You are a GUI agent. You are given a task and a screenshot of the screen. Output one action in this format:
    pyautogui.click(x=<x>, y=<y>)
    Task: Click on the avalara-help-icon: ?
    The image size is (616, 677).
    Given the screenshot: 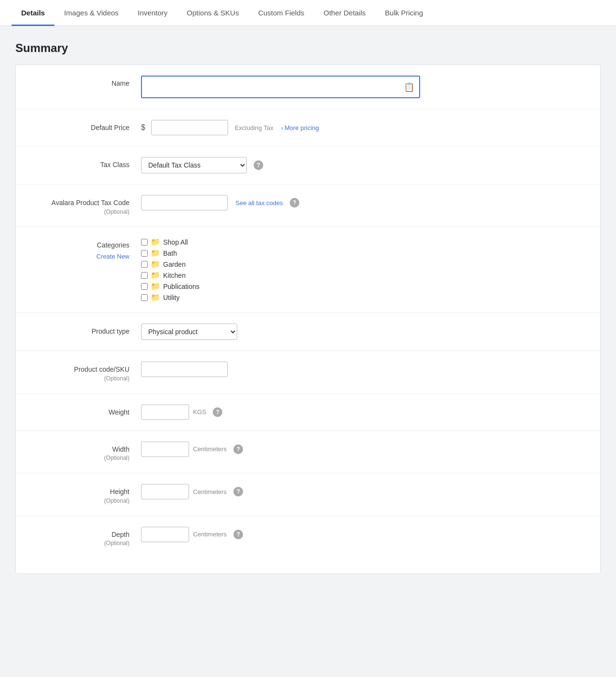 What is the action you would take?
    pyautogui.click(x=295, y=203)
    